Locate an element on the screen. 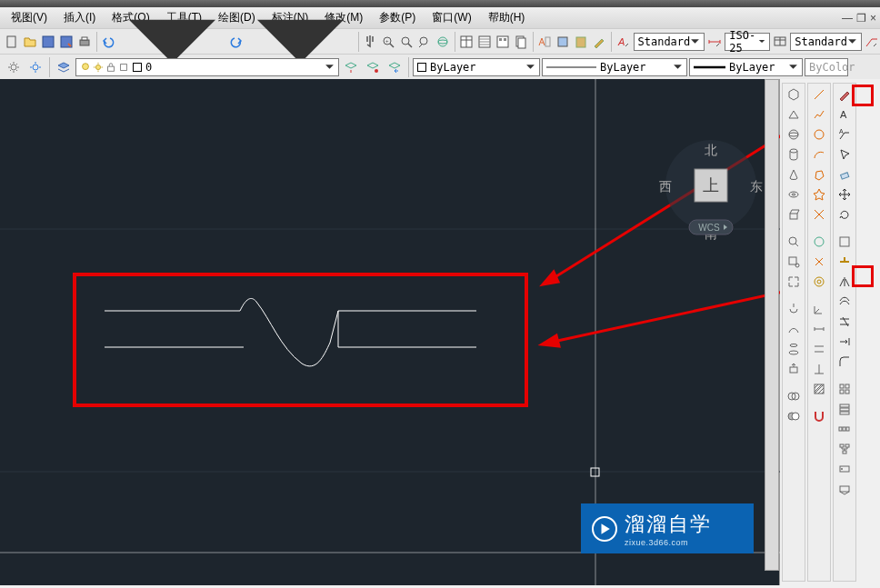 This screenshot has height=588, width=880. row-icon is located at coordinates (845, 429).